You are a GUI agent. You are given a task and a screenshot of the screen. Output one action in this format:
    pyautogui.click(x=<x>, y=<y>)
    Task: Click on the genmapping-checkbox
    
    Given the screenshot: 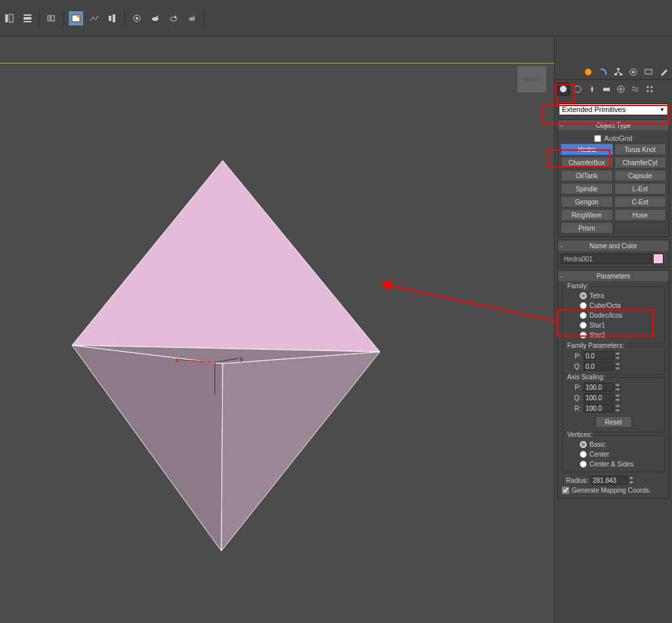 What is the action you would take?
    pyautogui.click(x=566, y=490)
    